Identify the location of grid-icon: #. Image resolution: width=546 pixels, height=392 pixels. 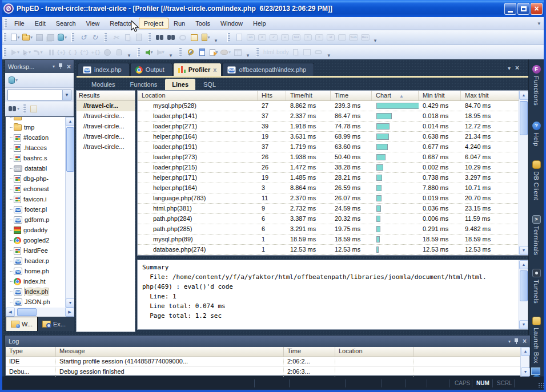
(262, 38).